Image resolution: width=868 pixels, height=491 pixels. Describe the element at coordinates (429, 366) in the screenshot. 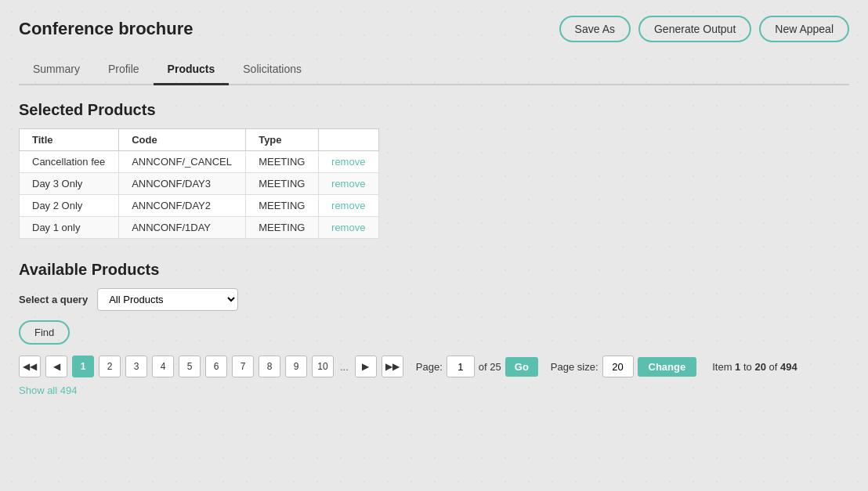

I see `page-label: Page:` at that location.